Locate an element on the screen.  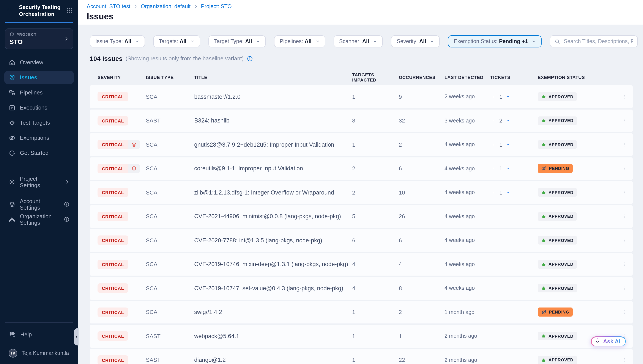
table-row: CRITICAL SCA bassmaster//1.2.0 1 9 2 wee… is located at coordinates (361, 97).